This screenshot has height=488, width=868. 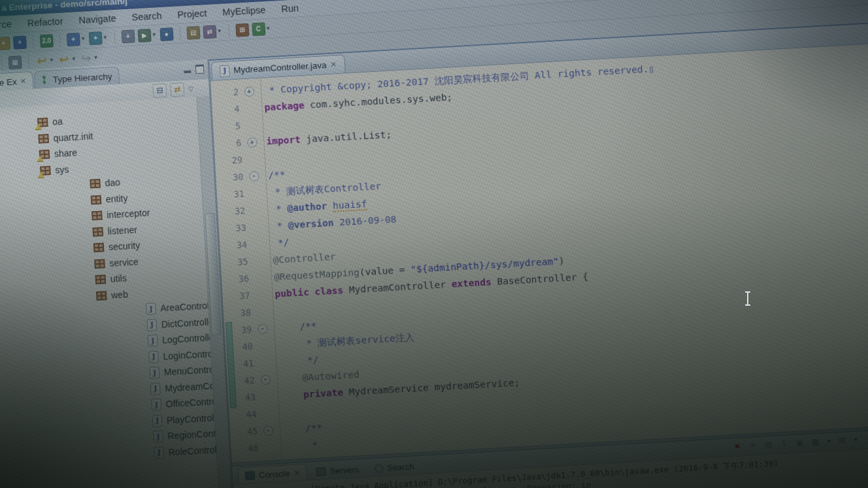 What do you see at coordinates (337, 470) in the screenshot?
I see `console-tab-servers: Servers` at bounding box center [337, 470].